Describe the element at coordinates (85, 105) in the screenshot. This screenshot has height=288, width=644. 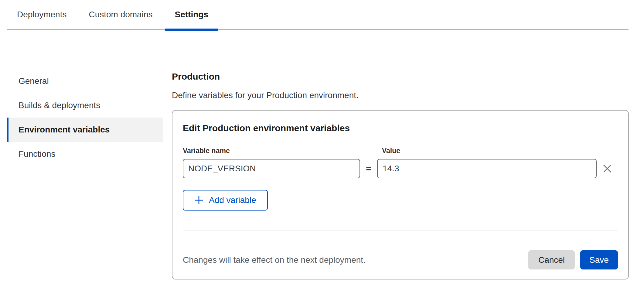
I see `sidenav-item-builds-deployments: Builds & deployments` at that location.